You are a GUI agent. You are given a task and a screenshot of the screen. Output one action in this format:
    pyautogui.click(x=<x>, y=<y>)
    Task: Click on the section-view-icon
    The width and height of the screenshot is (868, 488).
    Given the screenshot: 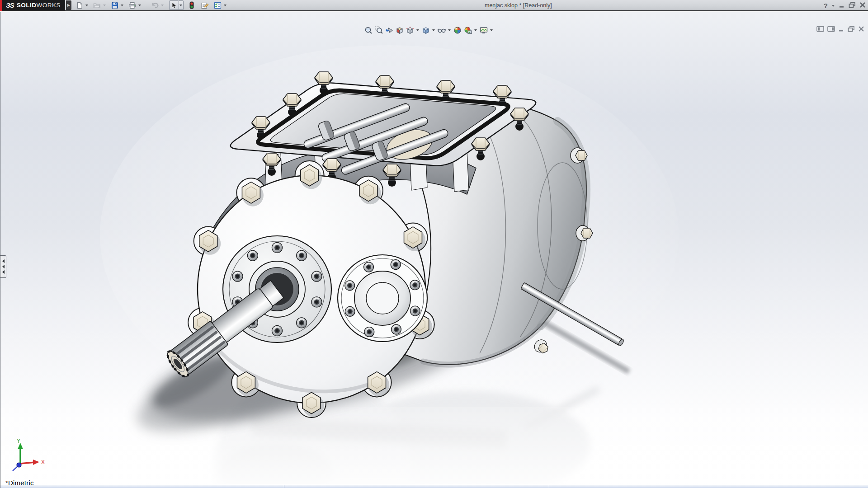 What is the action you would take?
    pyautogui.click(x=400, y=30)
    